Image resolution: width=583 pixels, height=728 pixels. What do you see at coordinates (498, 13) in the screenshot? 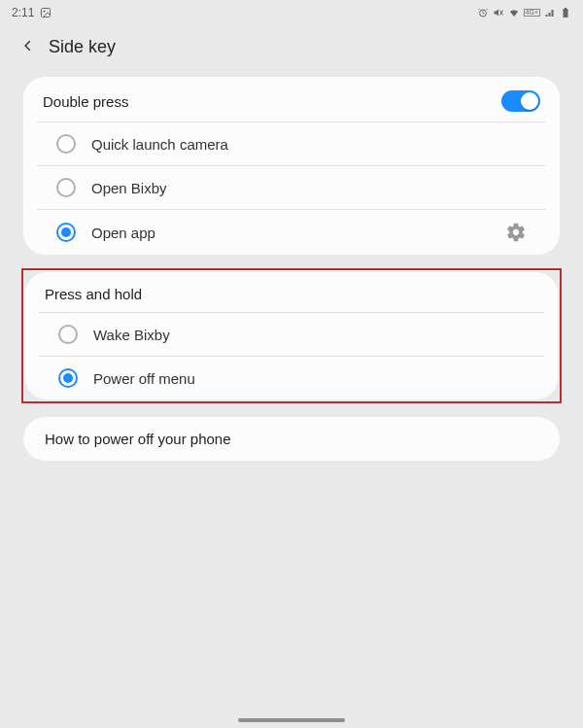
I see `mute-icon` at bounding box center [498, 13].